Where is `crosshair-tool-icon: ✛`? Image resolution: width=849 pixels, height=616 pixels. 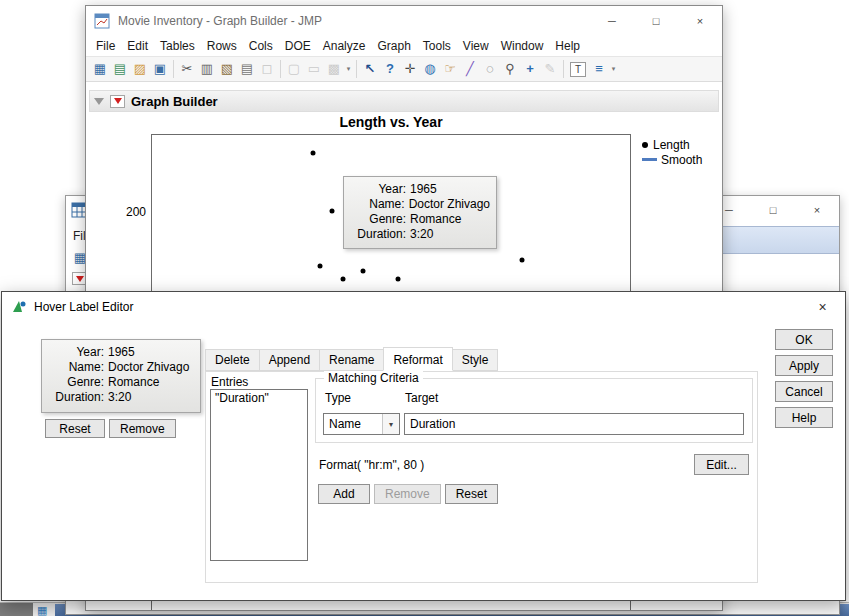 crosshair-tool-icon: ✛ is located at coordinates (410, 69).